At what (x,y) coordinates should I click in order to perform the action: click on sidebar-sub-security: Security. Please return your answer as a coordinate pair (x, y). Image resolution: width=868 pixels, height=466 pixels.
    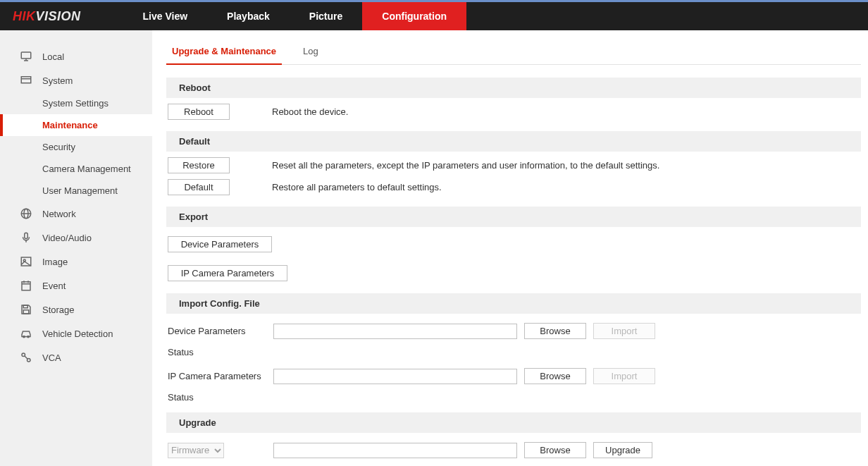
    Looking at the image, I should click on (76, 147).